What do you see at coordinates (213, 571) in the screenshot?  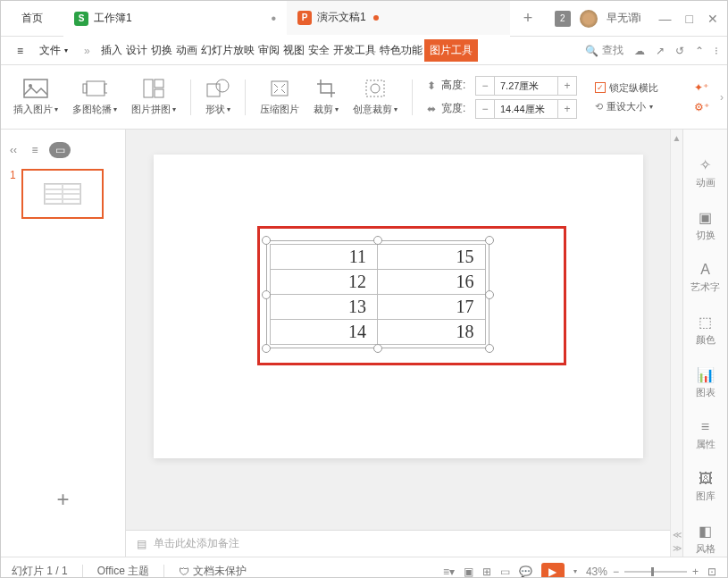 I see `protect-status: 🛡 文档未保护` at bounding box center [213, 571].